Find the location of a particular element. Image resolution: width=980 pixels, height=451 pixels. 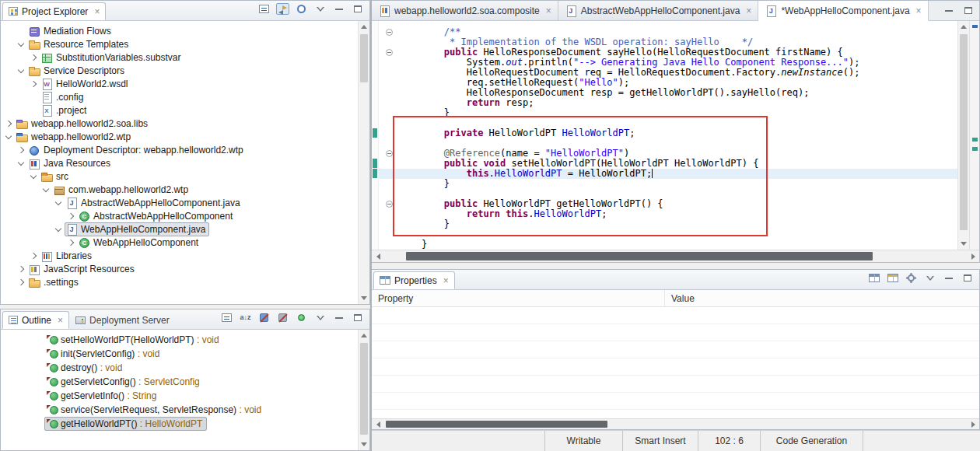

tab-deployment-server: Deployment Server is located at coordinates (123, 320).